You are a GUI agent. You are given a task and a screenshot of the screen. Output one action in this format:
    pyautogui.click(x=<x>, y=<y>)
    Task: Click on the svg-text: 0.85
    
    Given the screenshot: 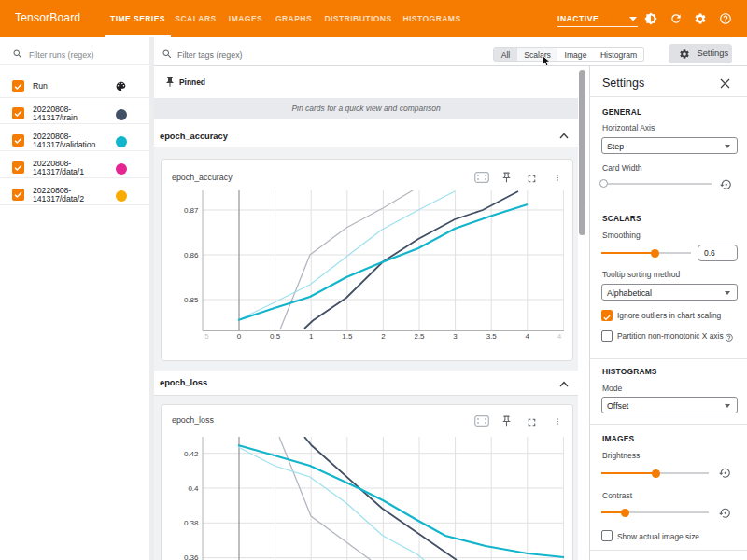 What is the action you would take?
    pyautogui.click(x=191, y=301)
    